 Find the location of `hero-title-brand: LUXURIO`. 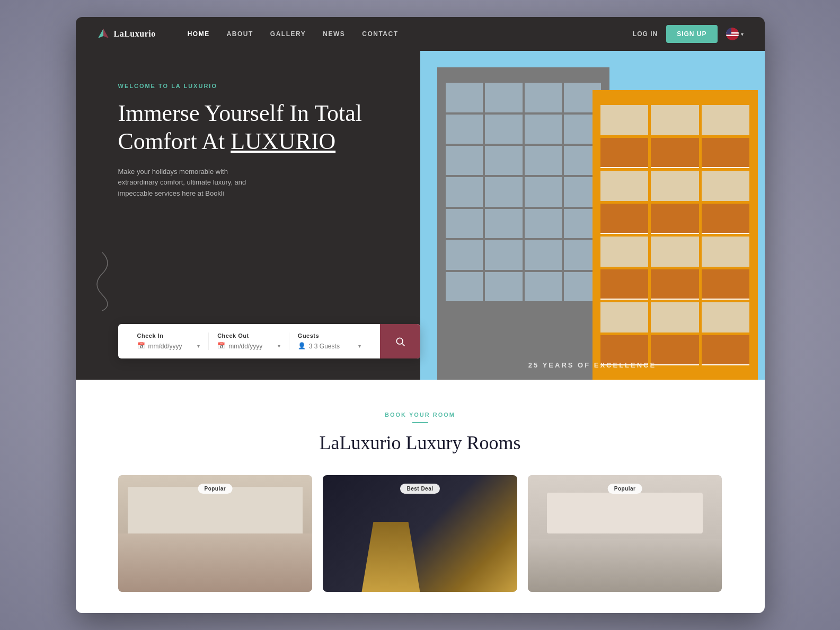

hero-title-brand: LUXURIO is located at coordinates (283, 141).